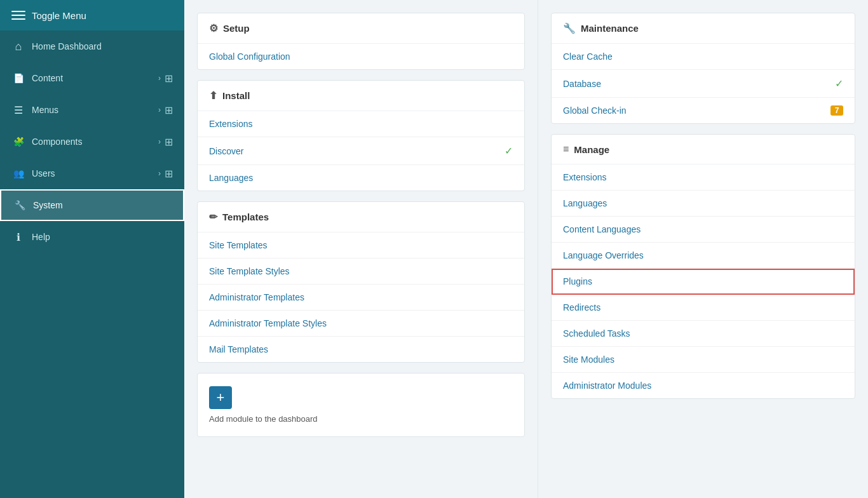 The height and width of the screenshot is (498, 868). Describe the element at coordinates (92, 173) in the screenshot. I see `sidebar-item-users: Users › ⊞` at that location.